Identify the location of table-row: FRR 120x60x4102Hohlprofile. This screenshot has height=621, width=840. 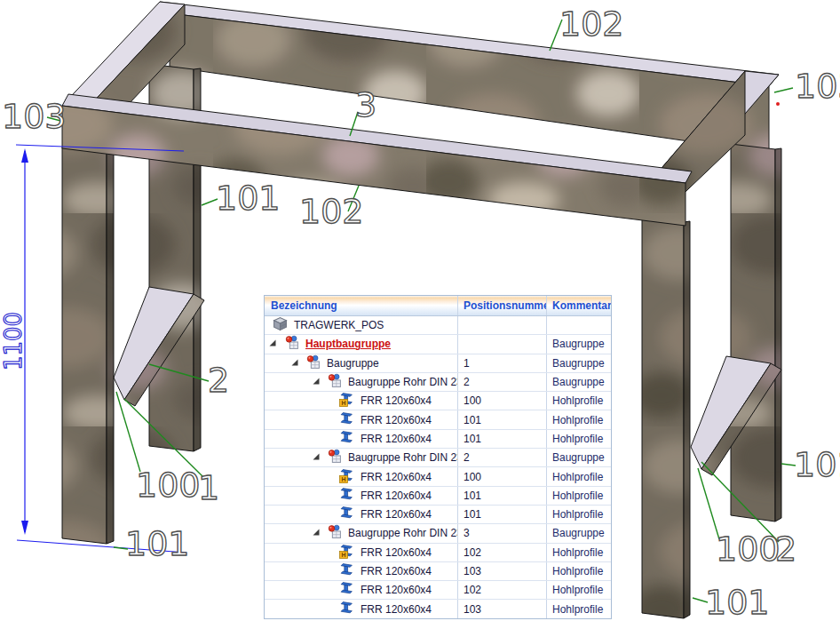
(438, 590).